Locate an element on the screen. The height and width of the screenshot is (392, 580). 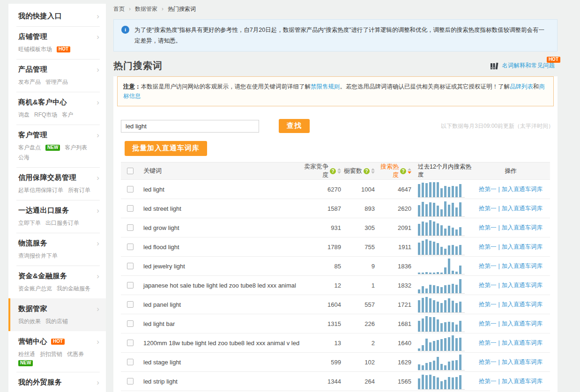
sidebar-sub-item: 起草信用保障订单 is located at coordinates (41, 190).